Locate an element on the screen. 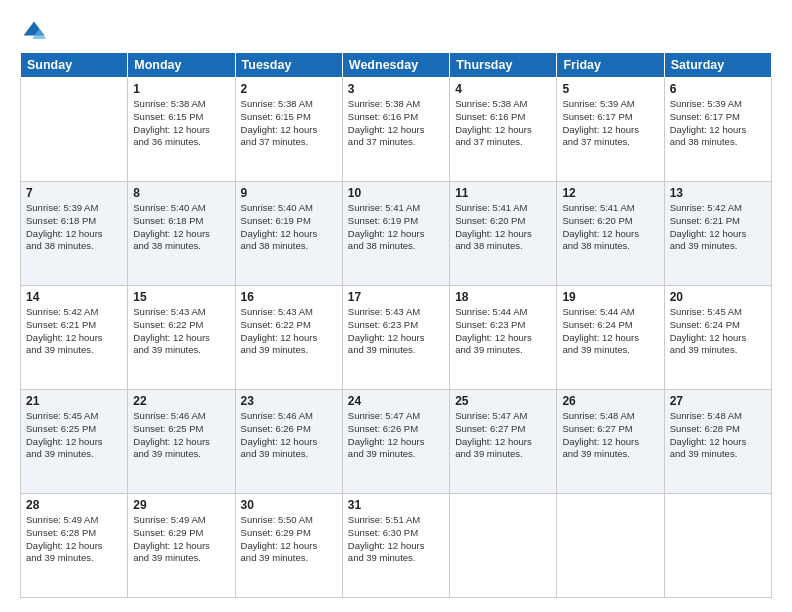 The width and height of the screenshot is (792, 612). day-number: 22 is located at coordinates (181, 401).